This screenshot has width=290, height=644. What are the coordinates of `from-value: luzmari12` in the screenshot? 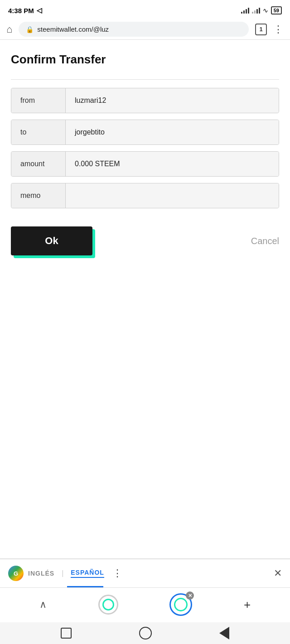 It's located at (172, 101).